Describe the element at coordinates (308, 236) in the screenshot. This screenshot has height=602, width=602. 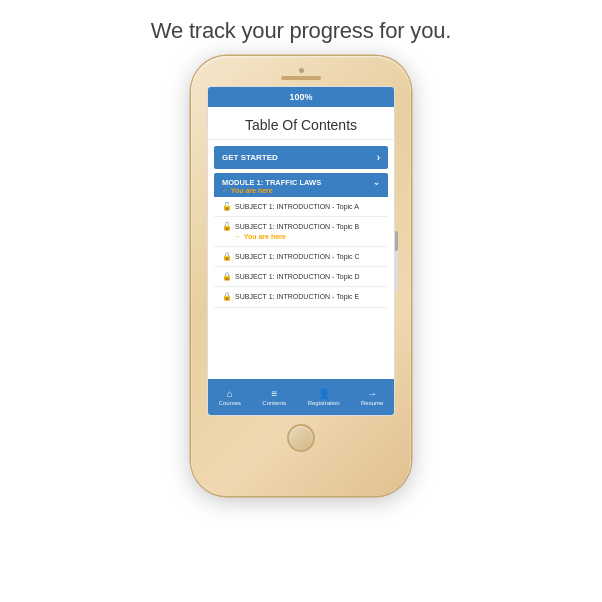
I see `subject-you-are-here-2: ← You are here` at that location.